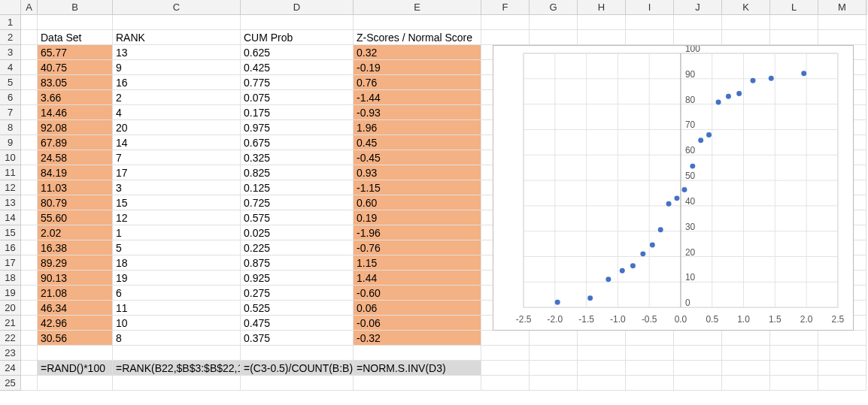 This screenshot has width=868, height=405. What do you see at coordinates (177, 173) in the screenshot?
I see `cell-C11: 17` at bounding box center [177, 173].